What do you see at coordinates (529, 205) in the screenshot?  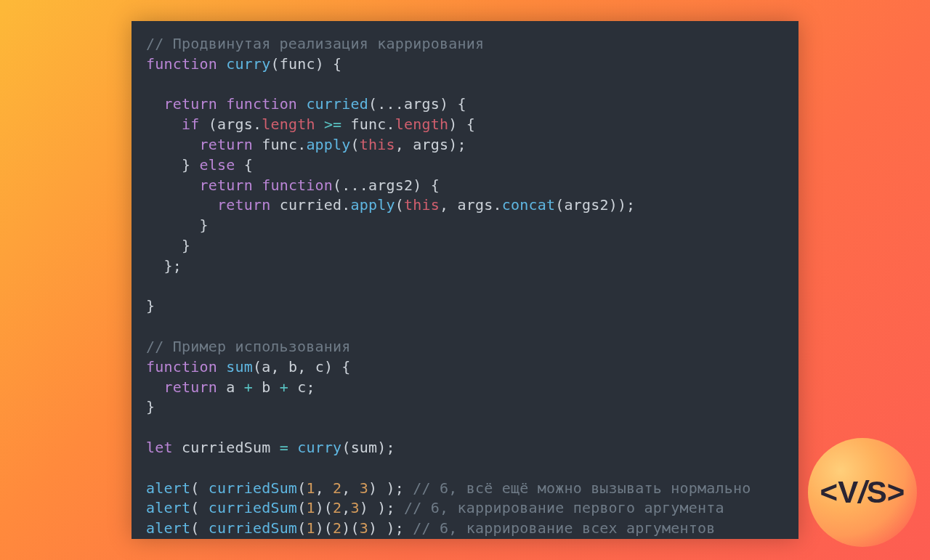 I see `method: concat` at bounding box center [529, 205].